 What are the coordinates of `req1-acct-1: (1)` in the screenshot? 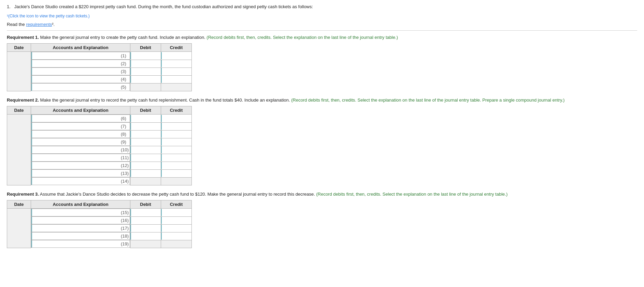 It's located at (81, 56).